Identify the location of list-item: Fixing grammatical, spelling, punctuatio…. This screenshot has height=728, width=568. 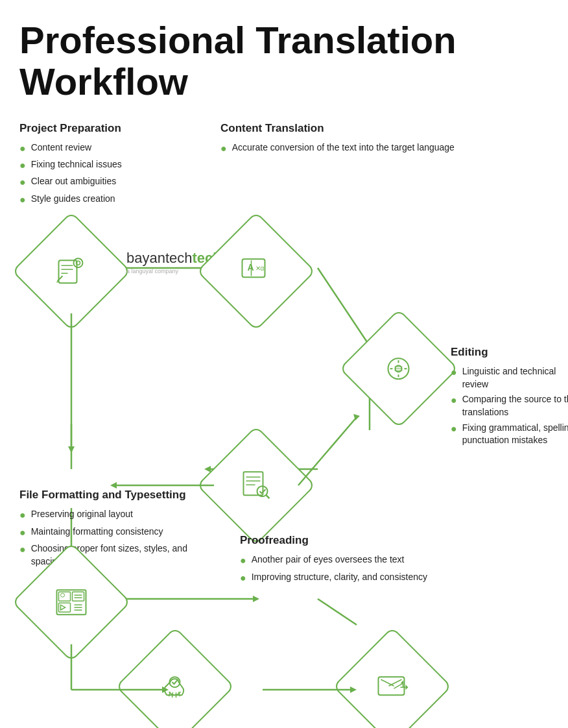
(510, 435).